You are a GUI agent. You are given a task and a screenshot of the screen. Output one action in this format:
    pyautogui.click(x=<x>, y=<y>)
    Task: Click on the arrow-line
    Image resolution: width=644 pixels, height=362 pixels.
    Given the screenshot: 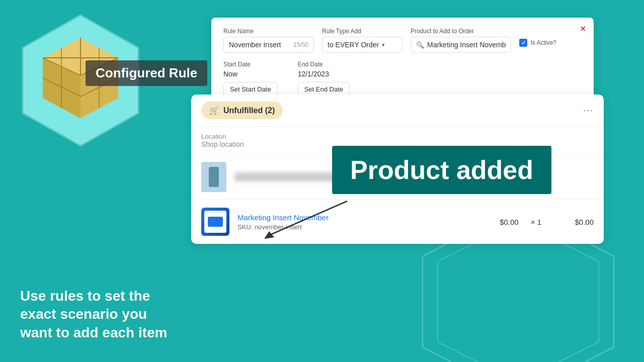 What is the action you would take?
    pyautogui.click(x=302, y=216)
    